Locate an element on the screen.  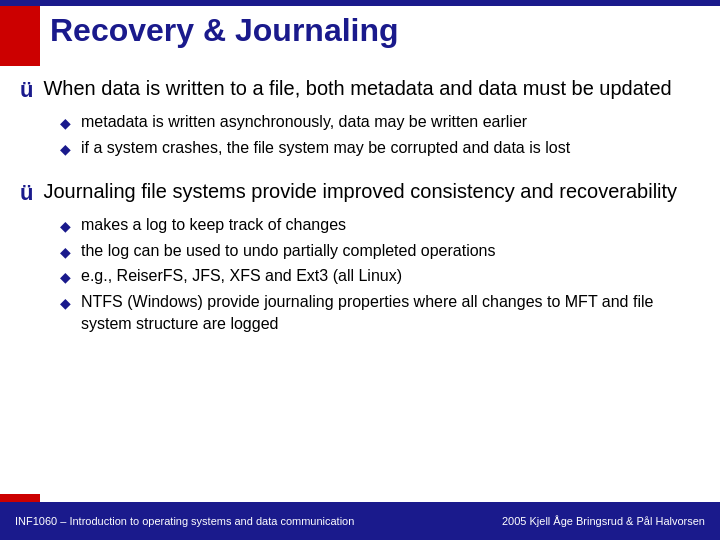
bottom-left-accent is located at coordinates (20, 498).